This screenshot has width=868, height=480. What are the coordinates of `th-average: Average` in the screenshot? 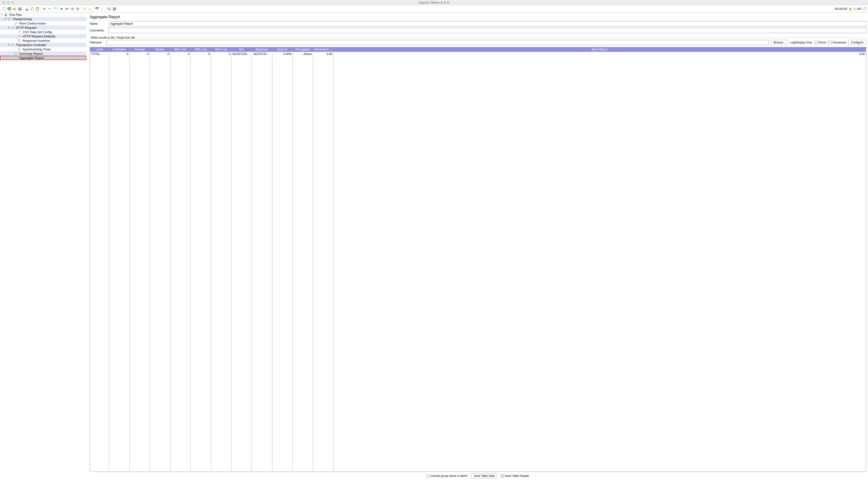 It's located at (140, 50).